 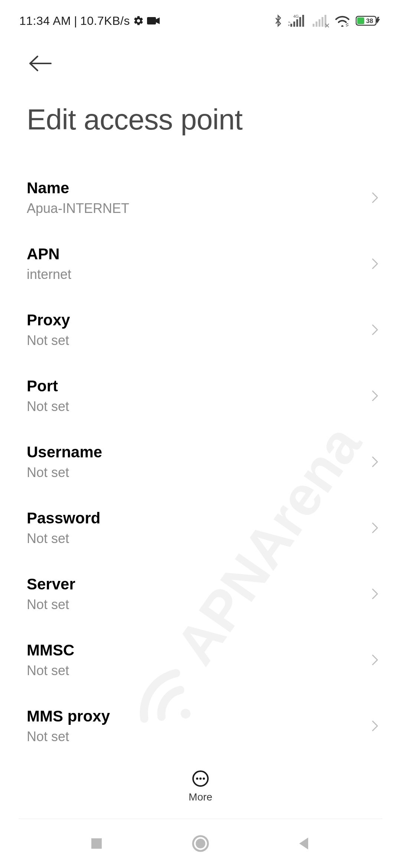 I want to click on more-button: More, so click(x=200, y=786).